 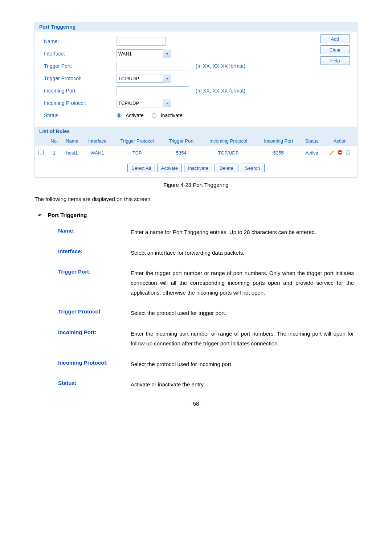 What do you see at coordinates (119, 115) in the screenshot?
I see `status-activate-radio` at bounding box center [119, 115].